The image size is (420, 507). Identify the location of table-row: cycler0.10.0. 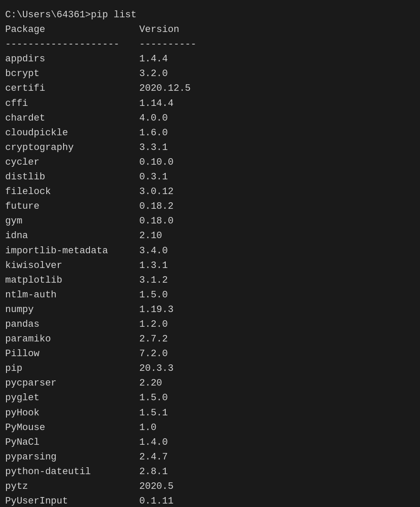
(210, 163).